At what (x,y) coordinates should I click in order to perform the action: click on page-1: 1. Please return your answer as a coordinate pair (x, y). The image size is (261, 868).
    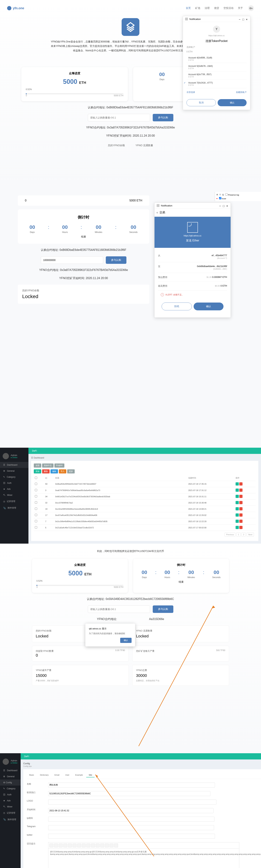
    Looking at the image, I should click on (238, 534).